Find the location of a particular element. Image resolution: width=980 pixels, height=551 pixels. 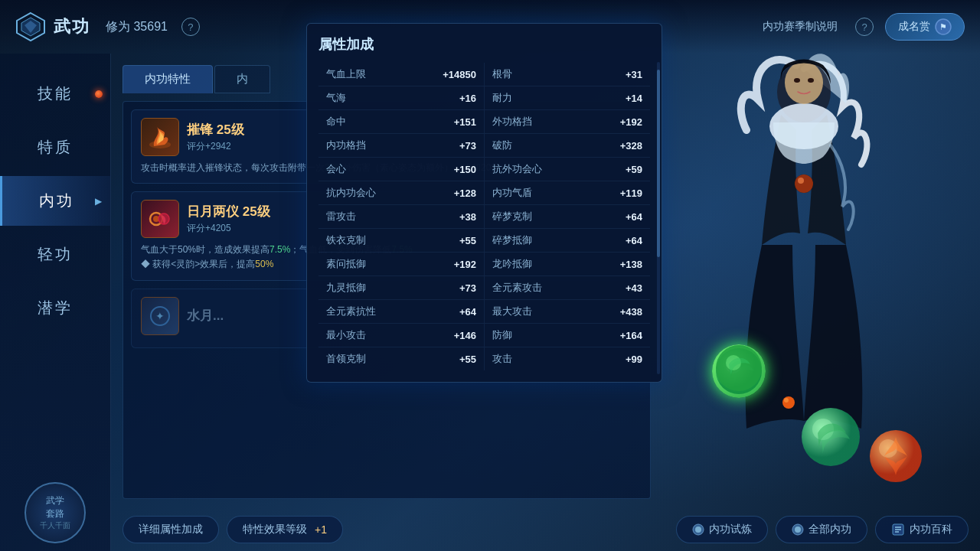

attr-cell-suimeng-kz: 碎梦克制 +64 is located at coordinates (567, 217).